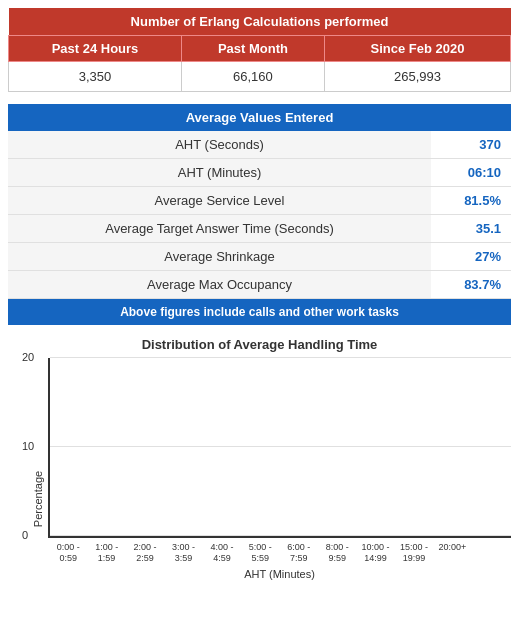 This screenshot has height=625, width=519. Describe the element at coordinates (471, 257) in the screenshot. I see `row-value-shrinkage: 27%` at that location.